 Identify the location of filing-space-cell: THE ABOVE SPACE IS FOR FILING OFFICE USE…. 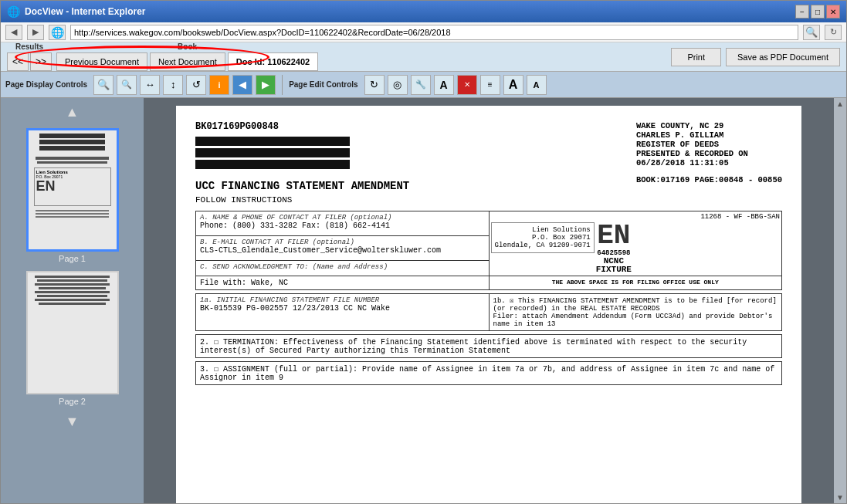
(635, 283).